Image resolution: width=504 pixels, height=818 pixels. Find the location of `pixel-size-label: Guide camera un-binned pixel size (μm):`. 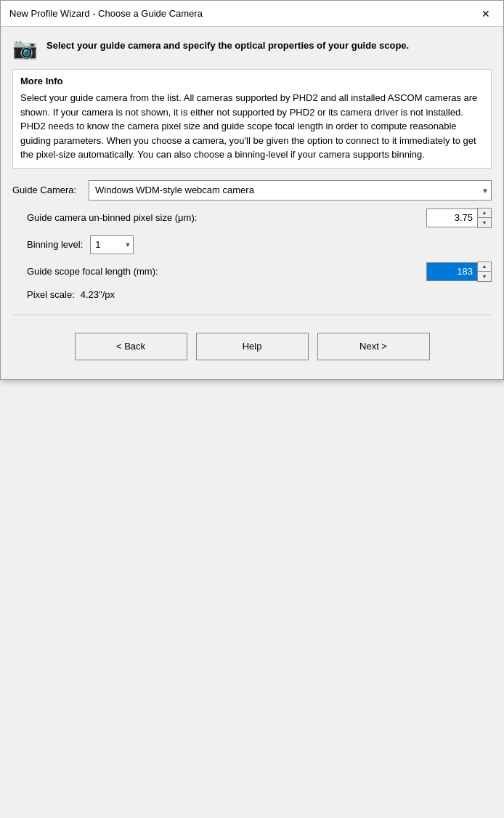

pixel-size-label: Guide camera un-binned pixel size (μm): is located at coordinates (112, 218).